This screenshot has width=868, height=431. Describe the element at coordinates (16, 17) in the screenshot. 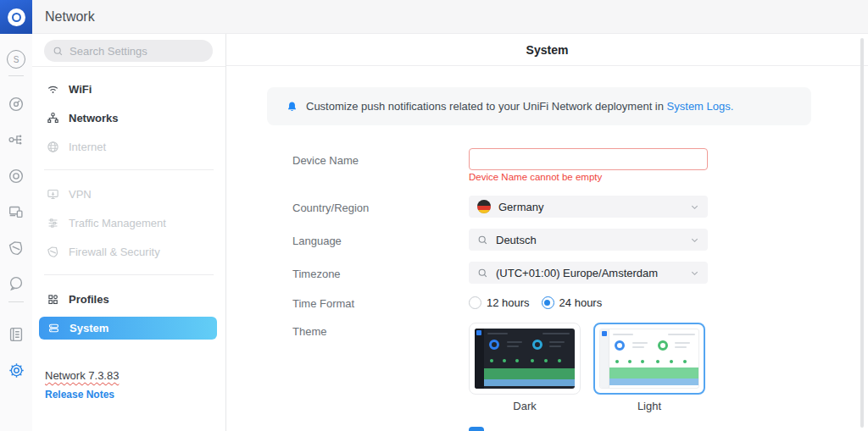

I see `unifi-logo` at that location.